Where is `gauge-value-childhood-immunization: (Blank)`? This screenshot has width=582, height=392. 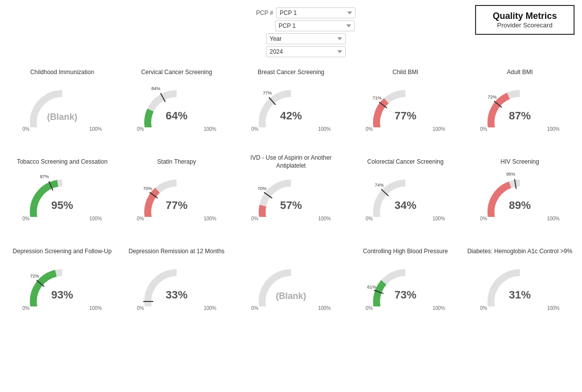
gauge-value-childhood-immunization: (Blank) is located at coordinates (62, 117).